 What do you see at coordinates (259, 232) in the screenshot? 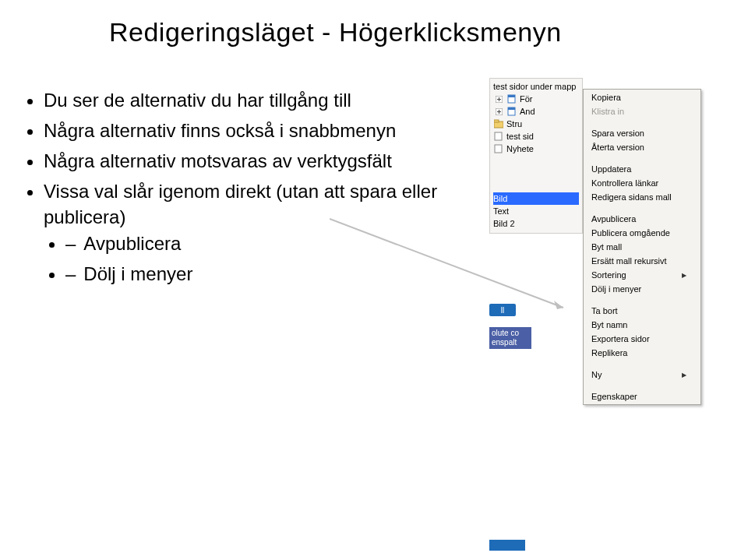
I see `bullet-item: Vissa val slår igenom direkt (utan att s…` at bounding box center [259, 232].